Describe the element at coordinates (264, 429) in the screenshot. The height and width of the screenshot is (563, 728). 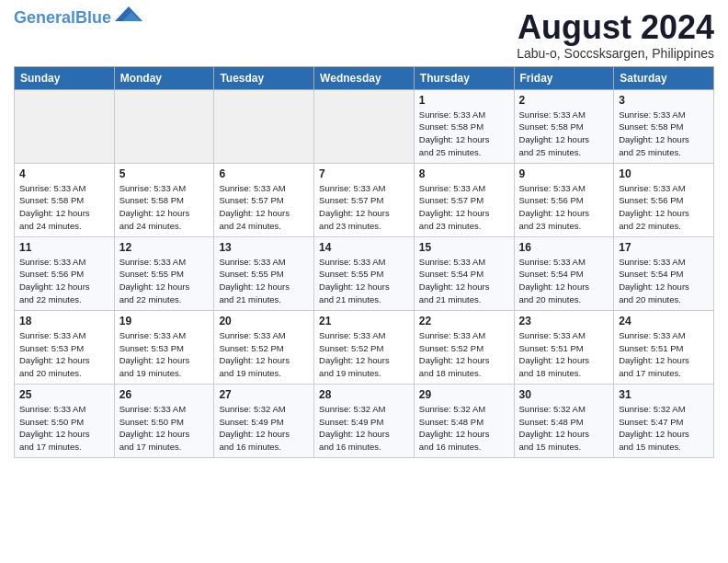
I see `day-info: Sunrise: 5:32 AMSunset: 5:49 PMDaylight:…` at that location.